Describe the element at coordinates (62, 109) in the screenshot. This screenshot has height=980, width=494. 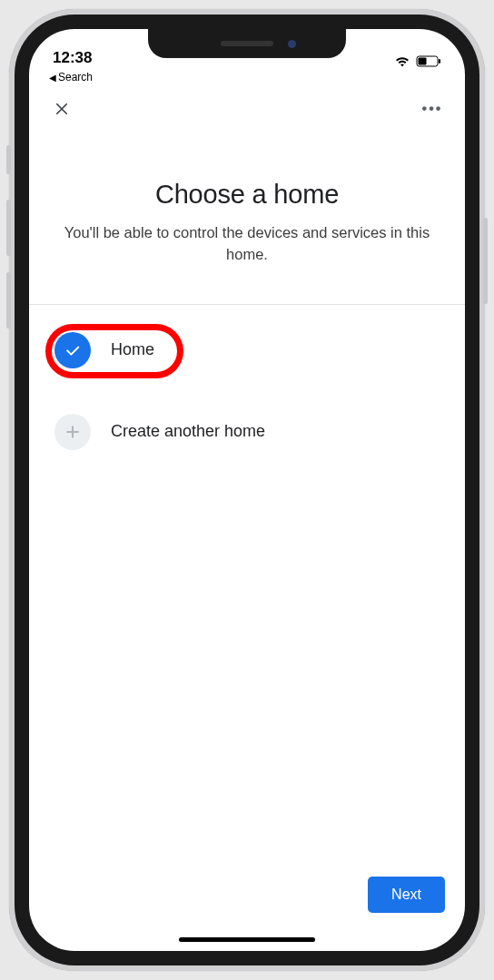
I see `close-icon` at that location.